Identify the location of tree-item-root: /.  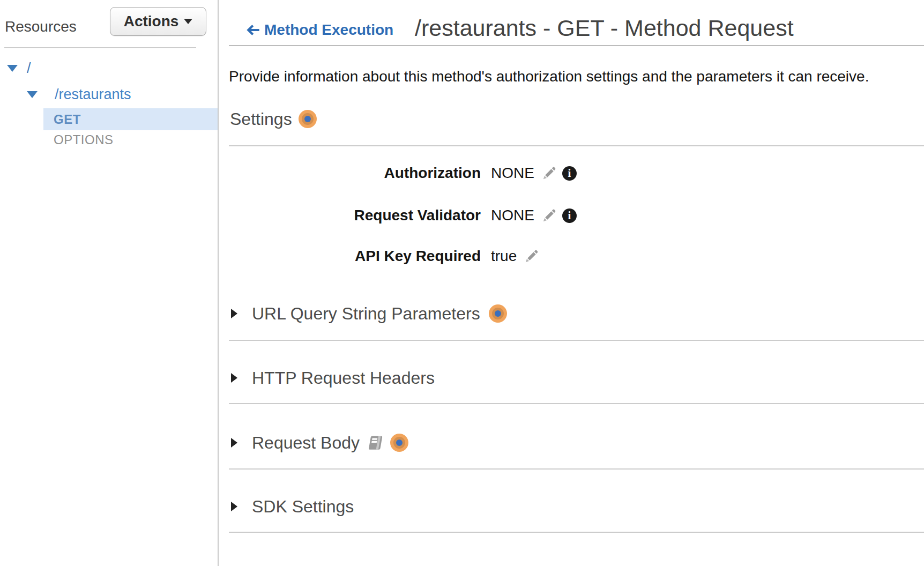
(19, 68).